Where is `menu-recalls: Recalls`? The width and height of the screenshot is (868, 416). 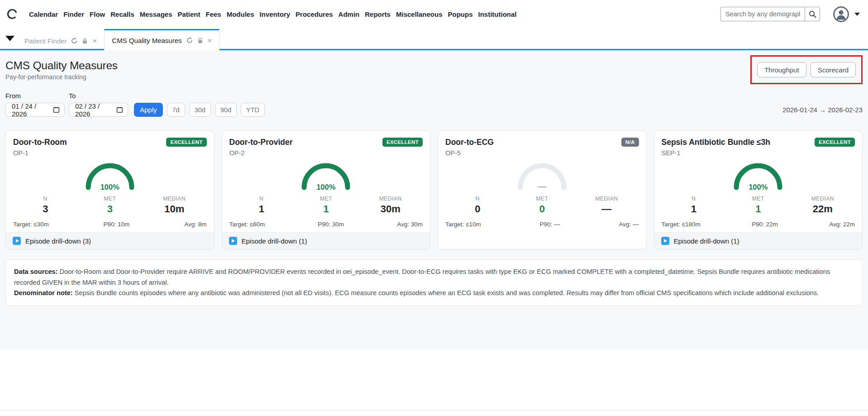 menu-recalls: Recalls is located at coordinates (122, 14).